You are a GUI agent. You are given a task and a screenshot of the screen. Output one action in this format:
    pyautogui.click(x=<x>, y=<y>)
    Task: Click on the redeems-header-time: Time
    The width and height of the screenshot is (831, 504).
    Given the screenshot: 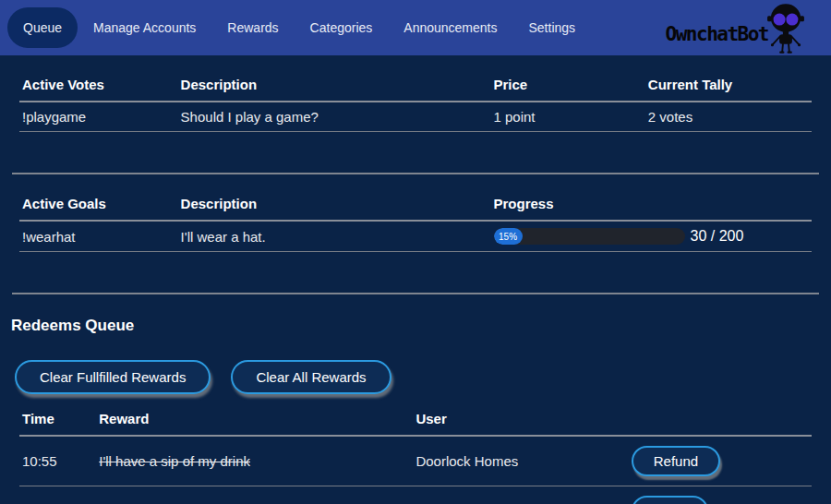 What is the action you would take?
    pyautogui.click(x=57, y=419)
    